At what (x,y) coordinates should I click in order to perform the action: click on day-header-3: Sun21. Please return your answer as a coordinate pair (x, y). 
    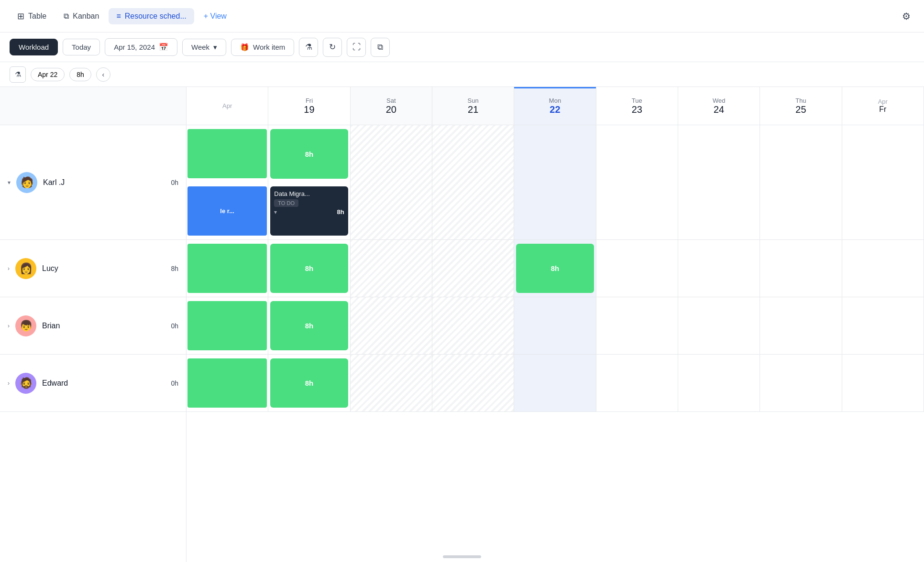
    Looking at the image, I should click on (473, 106).